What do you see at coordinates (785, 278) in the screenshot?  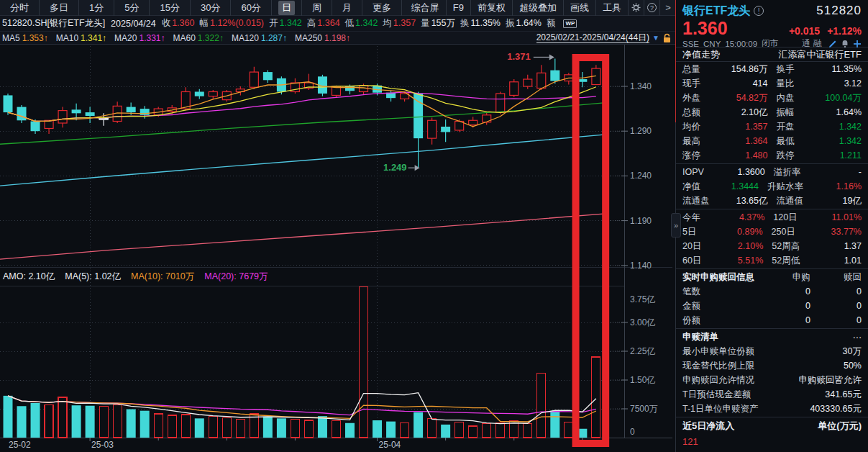 I see `subscribe-col-label: 申购` at bounding box center [785, 278].